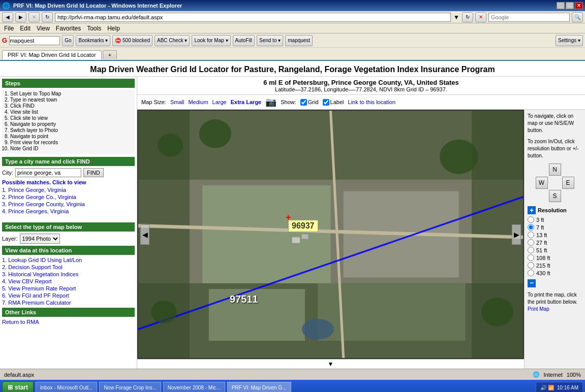 The image size is (585, 392). Describe the element at coordinates (94, 173) in the screenshot. I see `find-button: FIND` at that location.